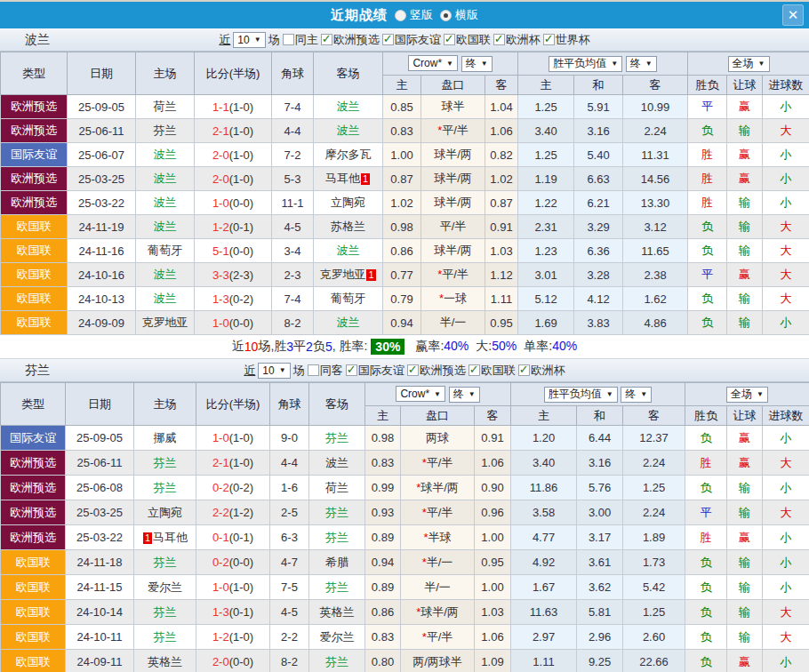  I want to click on away-team: 英格兰, so click(338, 612).